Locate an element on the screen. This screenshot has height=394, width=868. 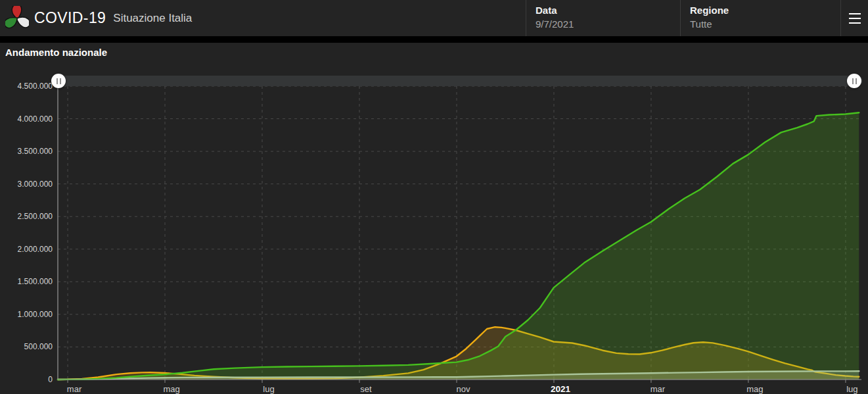
svg-text: 1.500.000 is located at coordinates (35, 282).